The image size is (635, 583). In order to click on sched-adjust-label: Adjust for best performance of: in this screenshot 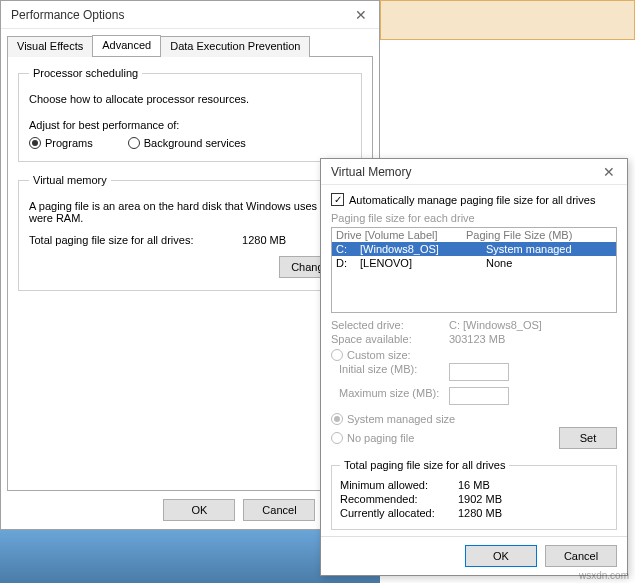, I will do `click(190, 125)`.